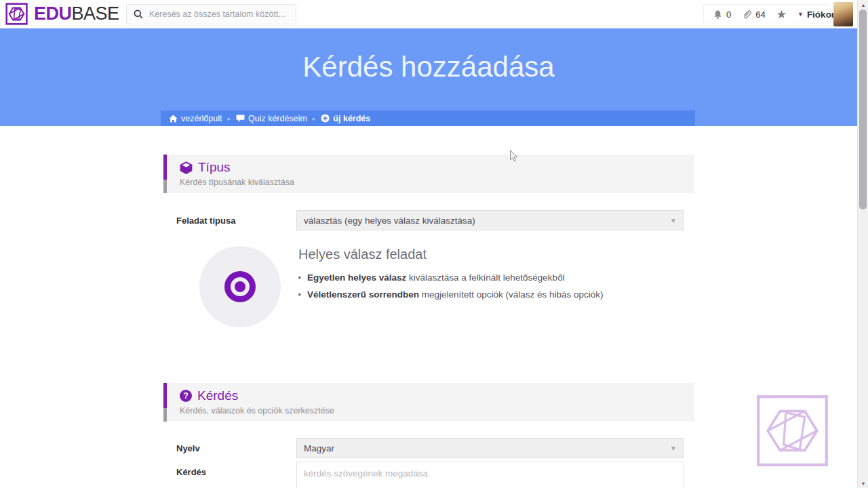 This screenshot has width=868, height=488. I want to click on global-search, so click(212, 14).